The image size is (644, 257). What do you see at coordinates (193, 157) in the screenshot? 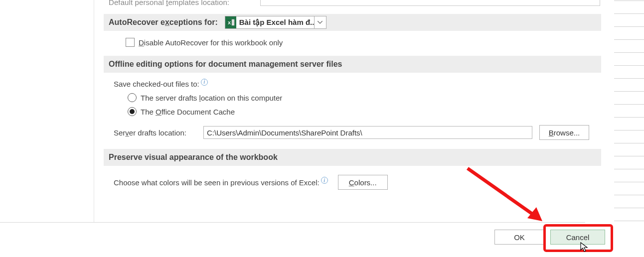
I see `section-header-text: Preserve visual appearance of the workbo…` at bounding box center [193, 157].